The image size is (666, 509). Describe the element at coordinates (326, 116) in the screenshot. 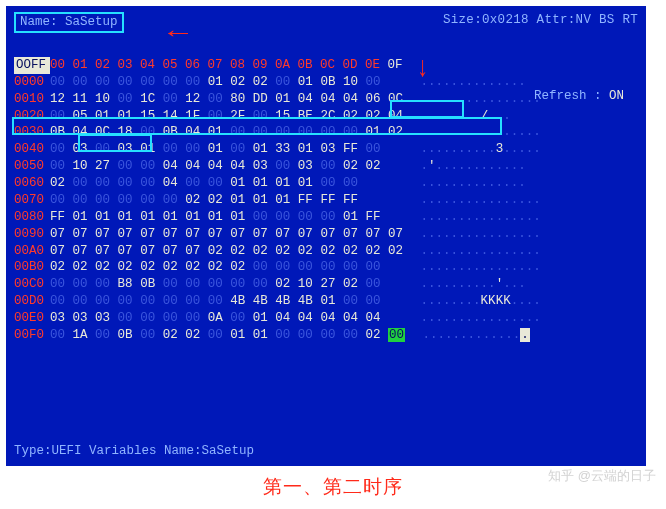

I see `hex-row: 002000 05 01 01 15 14 1F 00 2F 00 15 BE …` at that location.